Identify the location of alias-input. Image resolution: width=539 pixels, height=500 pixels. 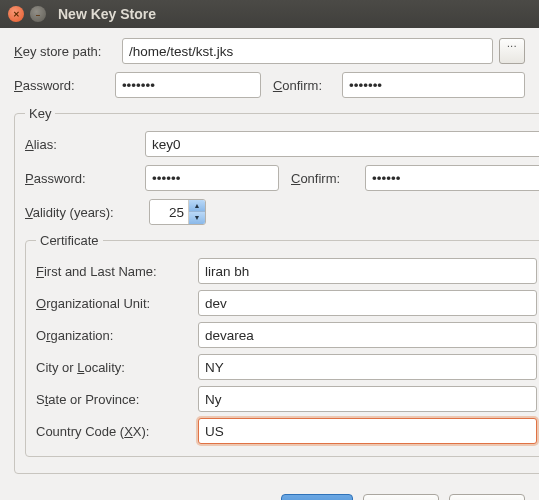
(342, 144).